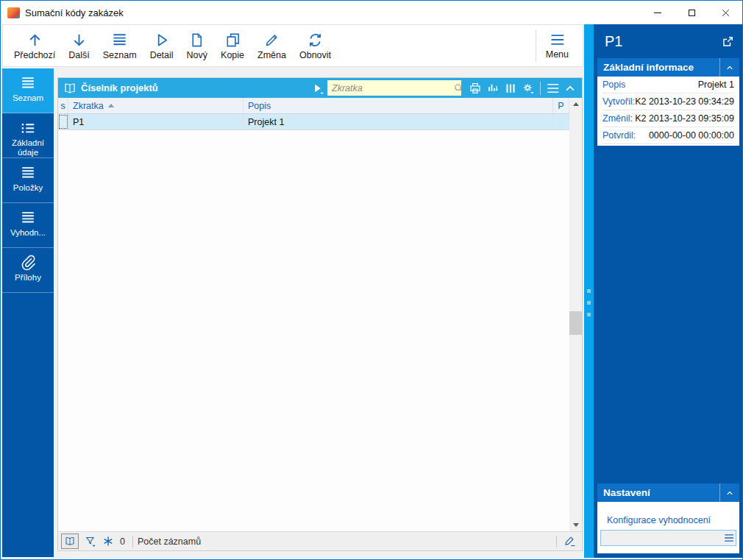 This screenshot has height=560, width=743. Describe the element at coordinates (668, 68) in the screenshot. I see `basic-info-header: Základní informace` at that location.